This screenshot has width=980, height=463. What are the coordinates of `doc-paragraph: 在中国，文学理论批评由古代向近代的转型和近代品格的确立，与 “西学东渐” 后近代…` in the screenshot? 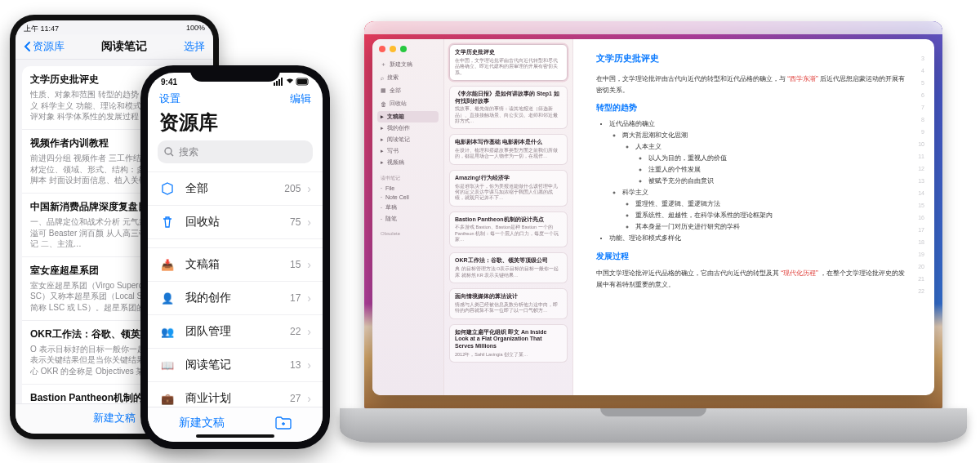 It's located at (754, 84).